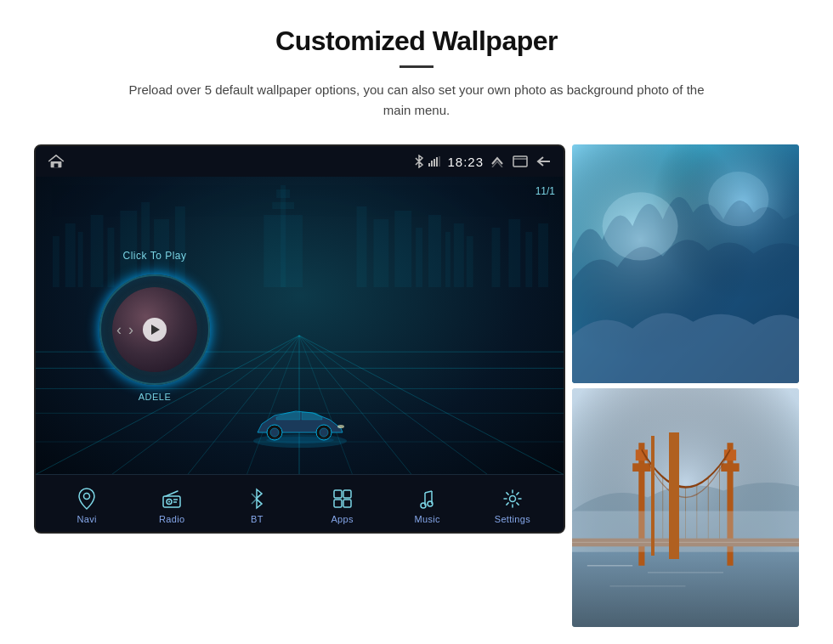  I want to click on radio-icon, so click(172, 499).